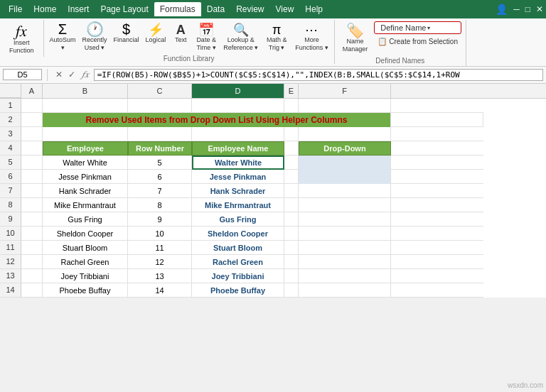 The image size is (546, 392). I want to click on col-header-c: C, so click(160, 91).